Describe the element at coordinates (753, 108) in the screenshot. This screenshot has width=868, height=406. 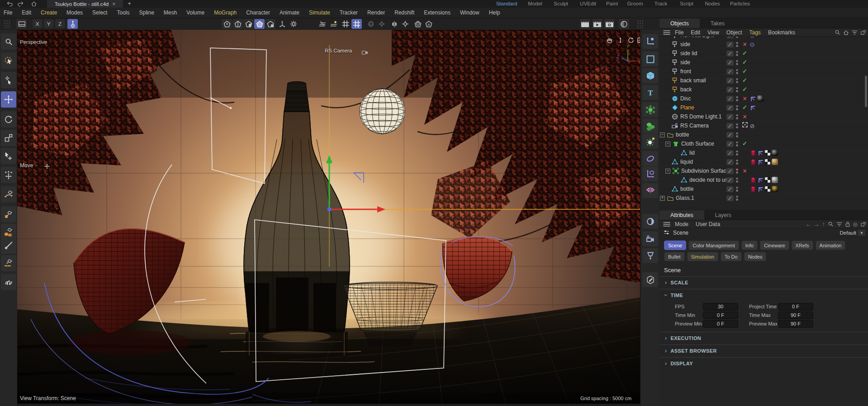
I see `phong-tag-icon` at that location.